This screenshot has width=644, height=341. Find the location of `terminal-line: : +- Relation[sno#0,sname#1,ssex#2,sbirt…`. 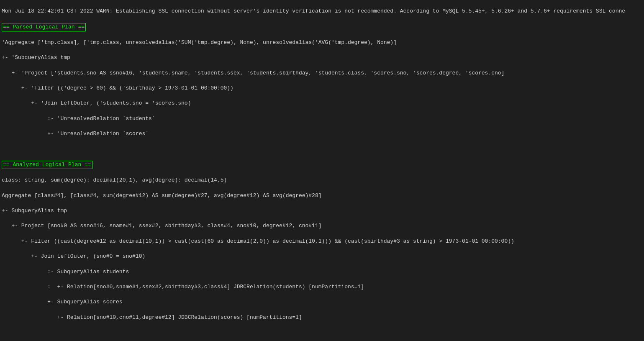

terminal-line: : +- Relation[sno#0,sname#1,ssex#2,sbirt… is located at coordinates (322, 287).